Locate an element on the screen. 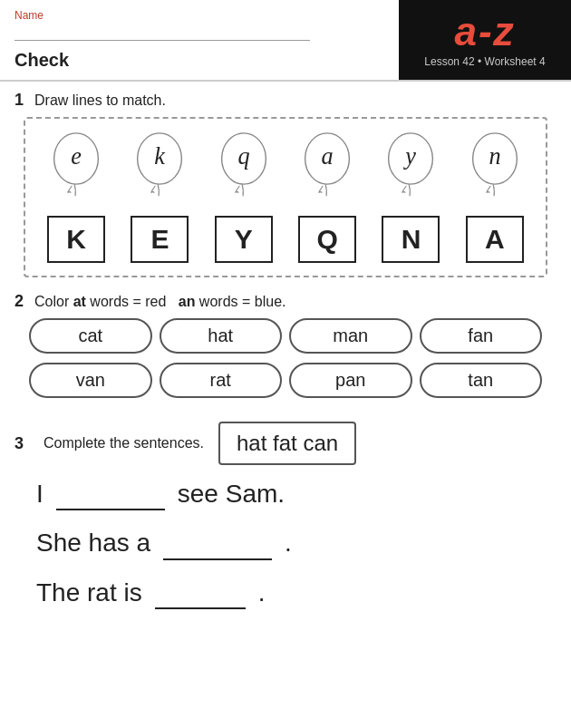 Image resolution: width=571 pixels, height=728 pixels. words-grid: cat hat man fan van rat pan tan is located at coordinates (286, 358).